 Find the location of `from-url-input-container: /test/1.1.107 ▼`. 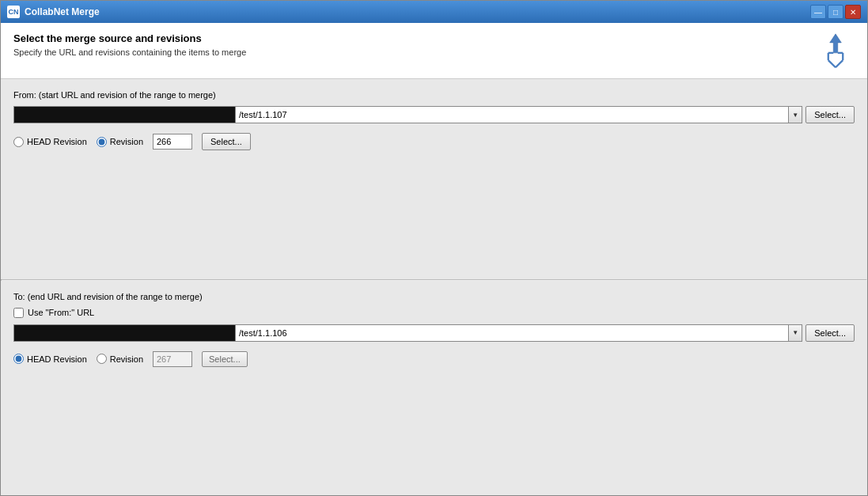

from-url-input-container: /test/1.1.107 ▼ is located at coordinates (408, 115).